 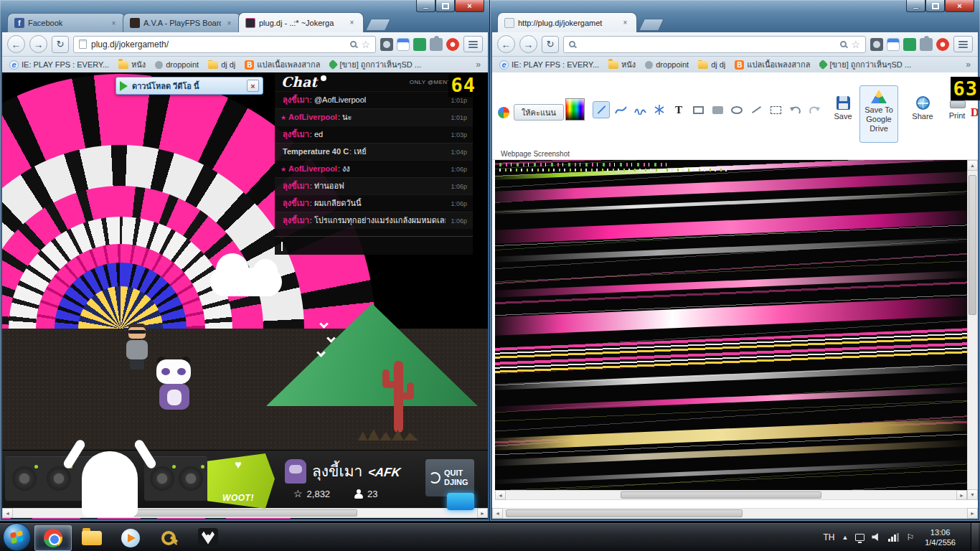 I want to click on ellipse-tool, so click(x=737, y=110).